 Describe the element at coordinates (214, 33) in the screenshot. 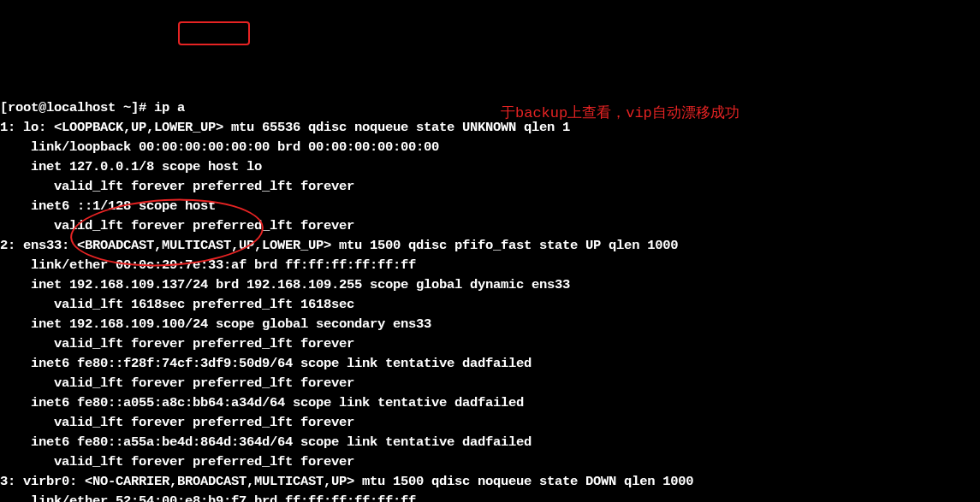

I see `highlight-box-command` at that location.